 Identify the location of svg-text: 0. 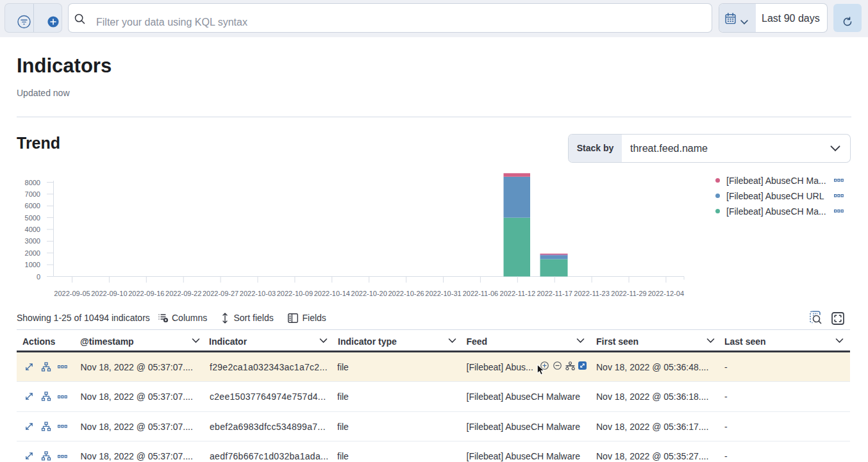
(38, 277).